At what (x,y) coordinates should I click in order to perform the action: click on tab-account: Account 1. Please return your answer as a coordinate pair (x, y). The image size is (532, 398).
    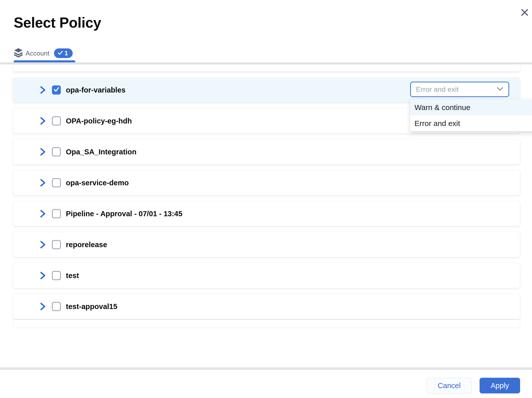
    Looking at the image, I should click on (43, 53).